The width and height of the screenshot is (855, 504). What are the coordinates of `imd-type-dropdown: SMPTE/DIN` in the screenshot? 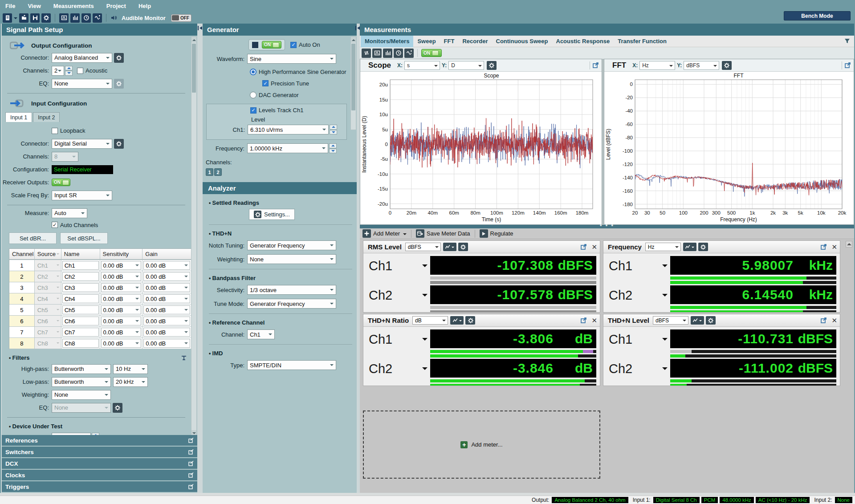 It's located at (292, 365).